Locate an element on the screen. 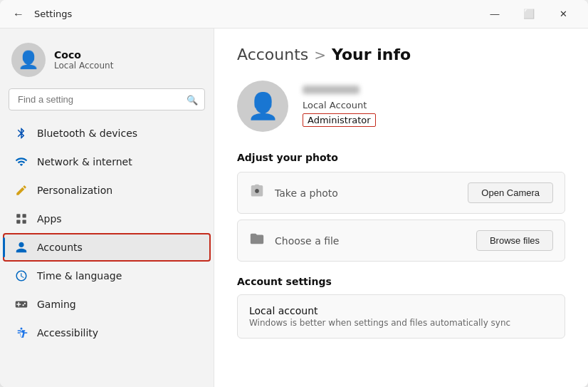  close-button: ✕ is located at coordinates (563, 14).